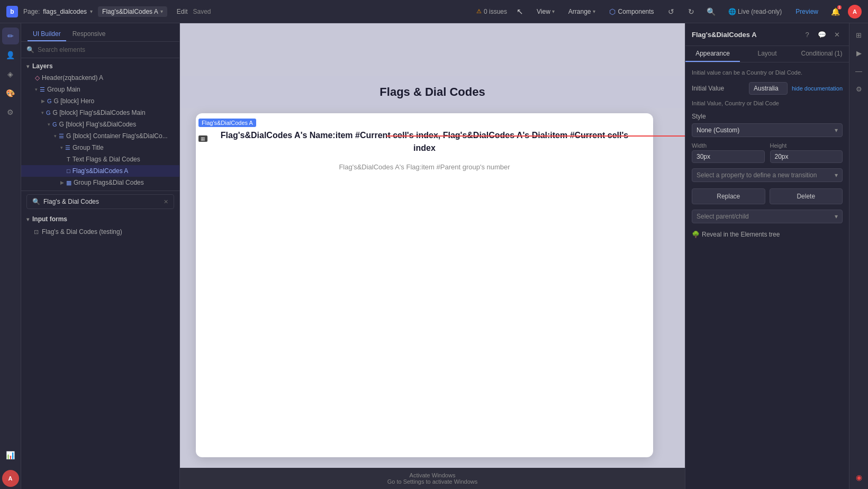 This screenshot has width=868, height=489. I want to click on special-icon: ◉, so click(859, 477).